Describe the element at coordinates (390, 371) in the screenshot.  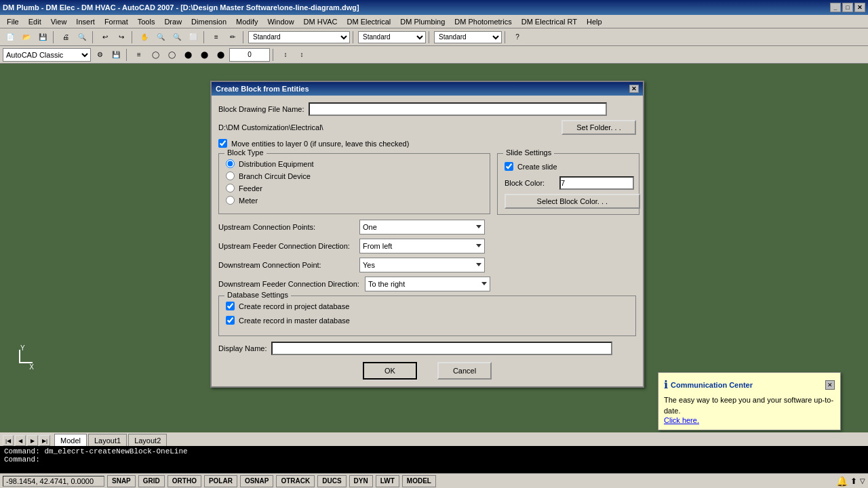
I see `ok-button: OK` at that location.